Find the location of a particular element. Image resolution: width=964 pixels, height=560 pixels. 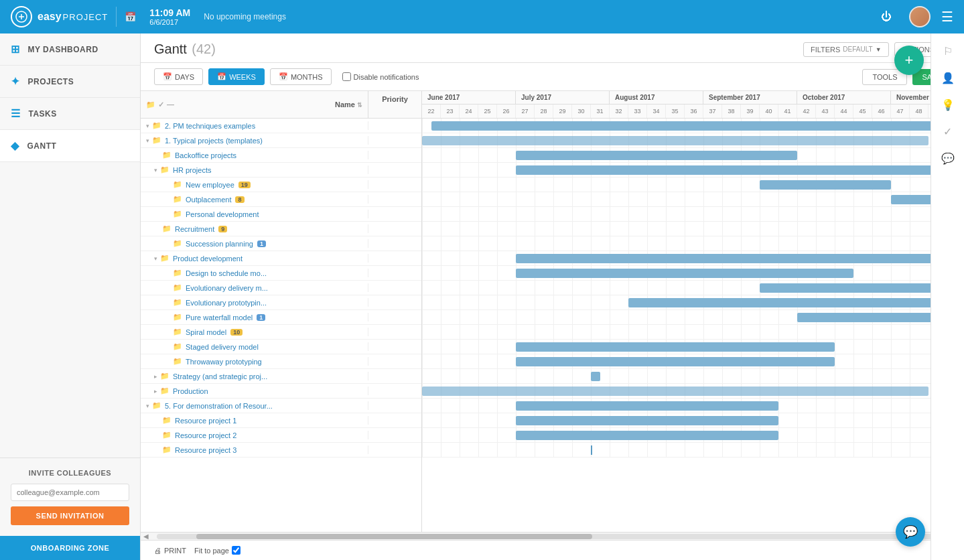

filters-button: FILTERS DEFAULT ▼ is located at coordinates (846, 50).